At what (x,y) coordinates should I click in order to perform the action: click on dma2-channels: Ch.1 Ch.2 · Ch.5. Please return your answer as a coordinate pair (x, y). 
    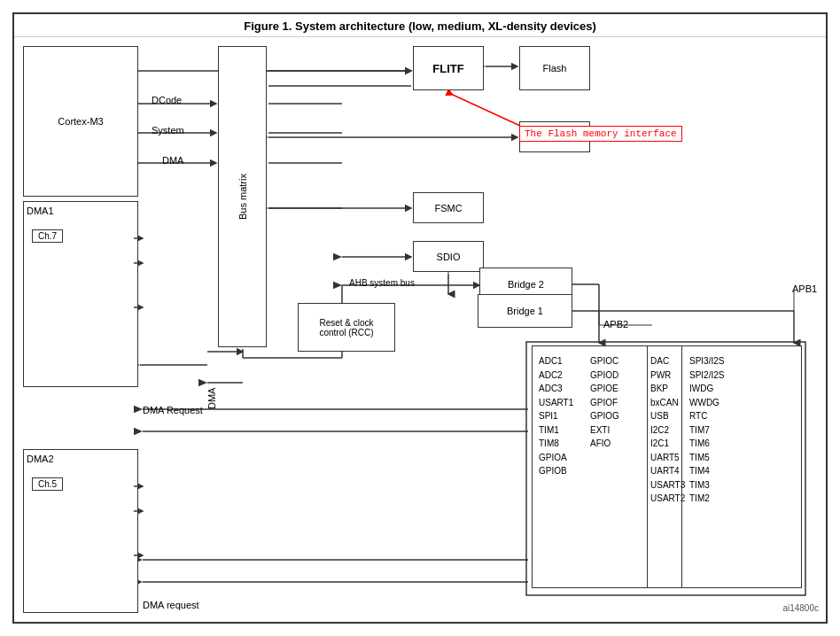
    Looking at the image, I should click on (34, 482).